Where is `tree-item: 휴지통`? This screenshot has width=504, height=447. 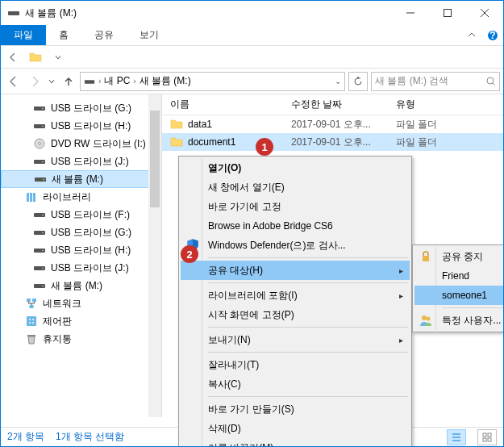 tree-item: 휴지통 is located at coordinates (81, 339).